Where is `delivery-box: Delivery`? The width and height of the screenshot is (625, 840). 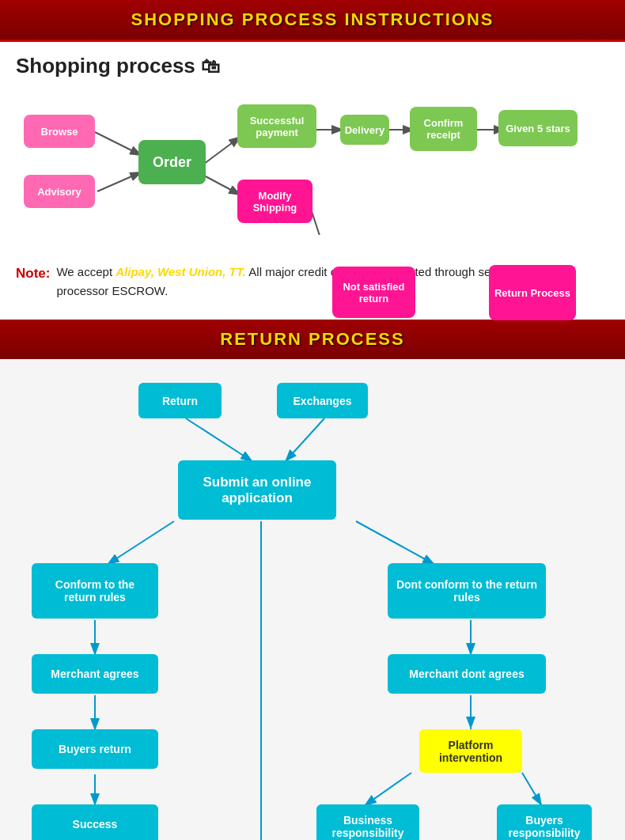
delivery-box: Delivery is located at coordinates (365, 130).